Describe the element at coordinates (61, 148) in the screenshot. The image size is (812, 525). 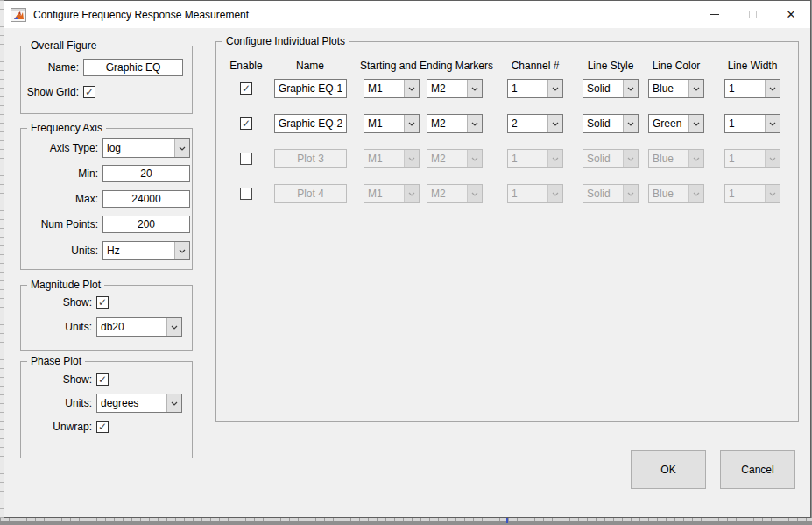
I see `axis-type-label: Axis Type:` at that location.